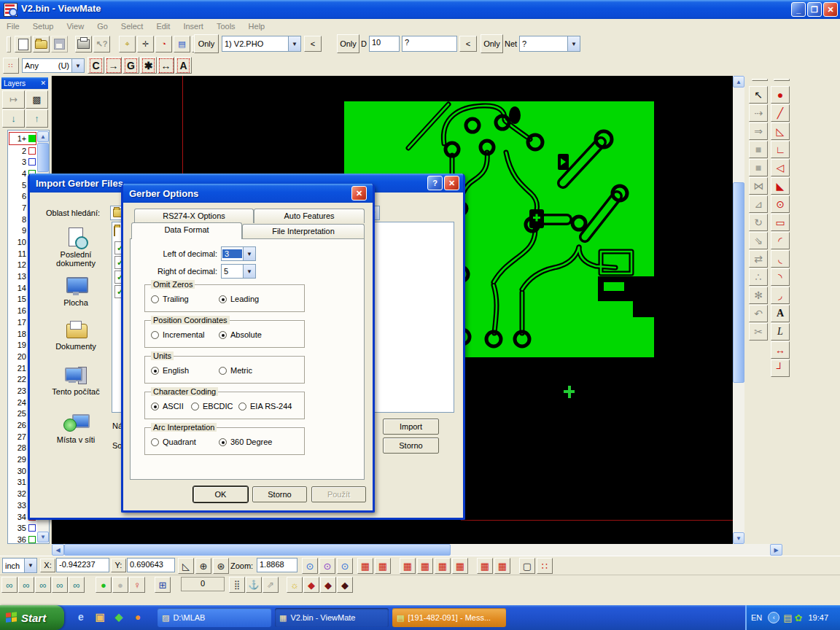 This screenshot has width=840, height=630. I want to click on grid-snap-icon: ▦, so click(365, 566).